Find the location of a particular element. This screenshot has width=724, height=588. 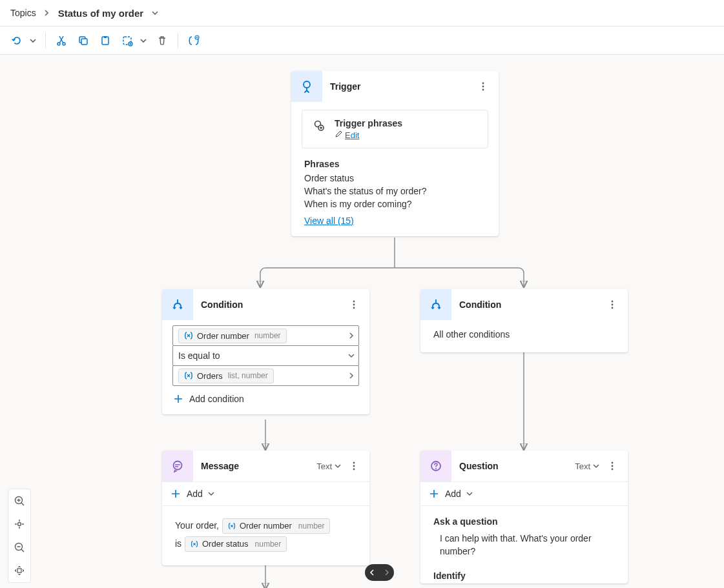

select-button is located at coordinates (127, 41).